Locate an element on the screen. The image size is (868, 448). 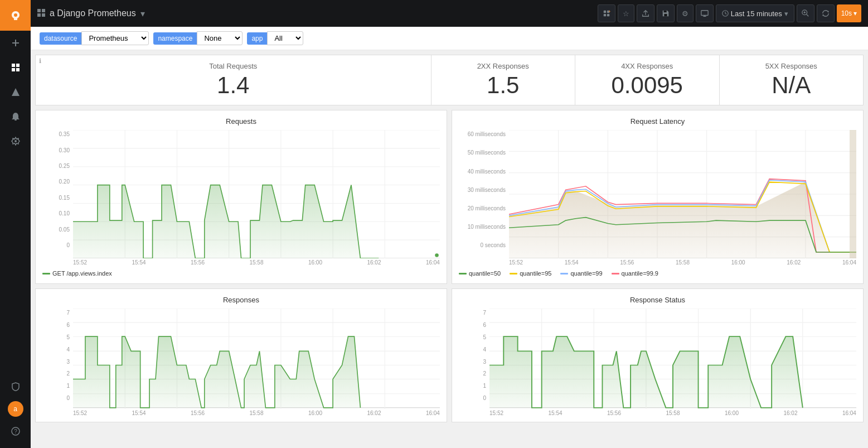
app-select: All is located at coordinates (285, 38).